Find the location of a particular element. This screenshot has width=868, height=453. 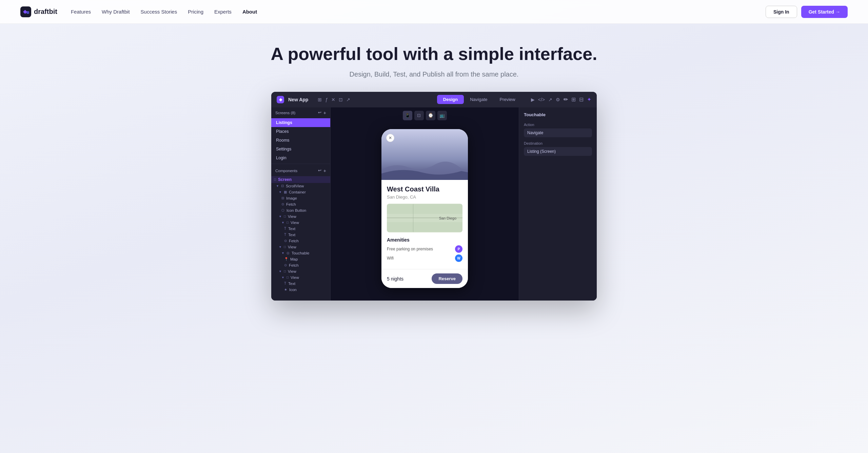

amenity-badge-1: P is located at coordinates (459, 249).